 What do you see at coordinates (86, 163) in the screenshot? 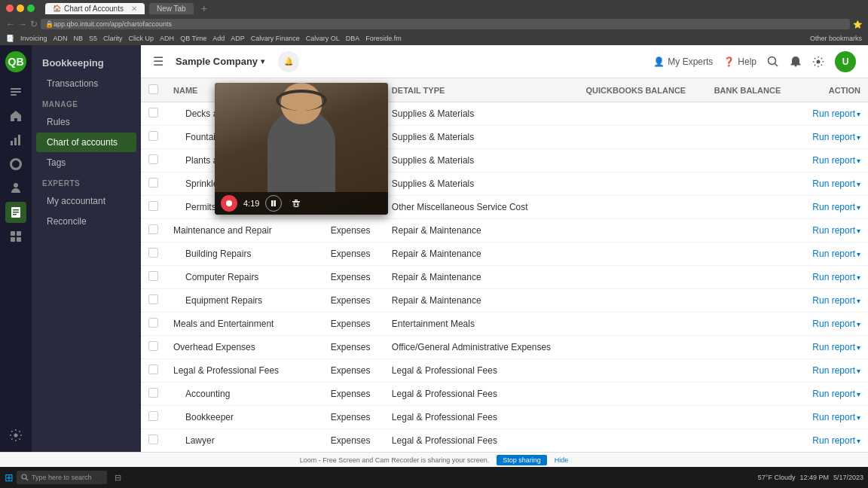
I see `sidebar-item-tags: Tags` at bounding box center [86, 163].